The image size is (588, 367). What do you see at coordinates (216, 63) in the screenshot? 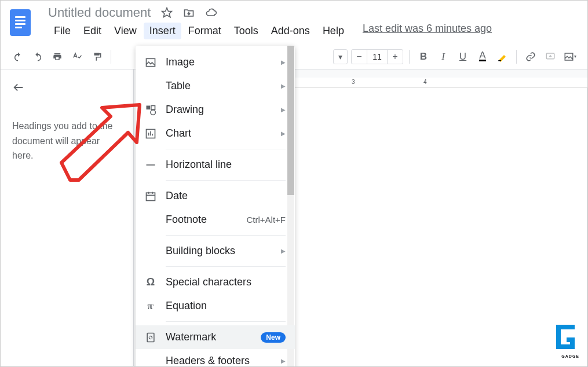
I see `menu-item-image: Image ▶` at bounding box center [216, 63].